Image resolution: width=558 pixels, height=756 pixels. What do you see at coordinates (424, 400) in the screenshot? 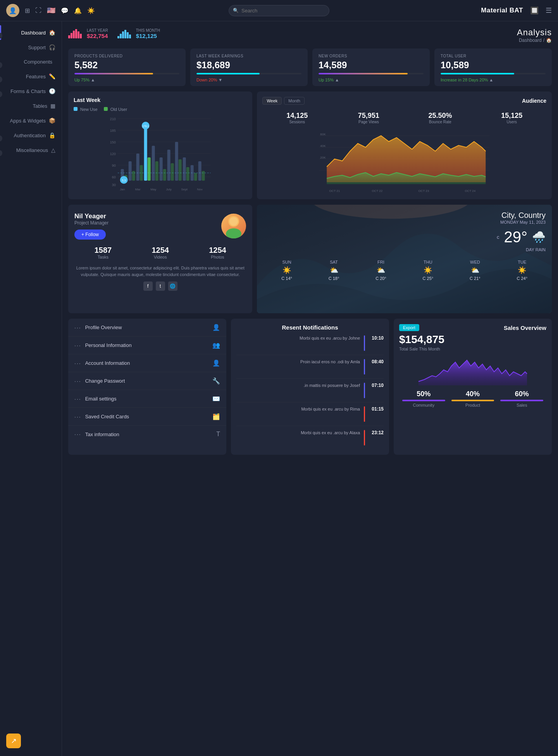
I see `community-bar` at bounding box center [424, 400].